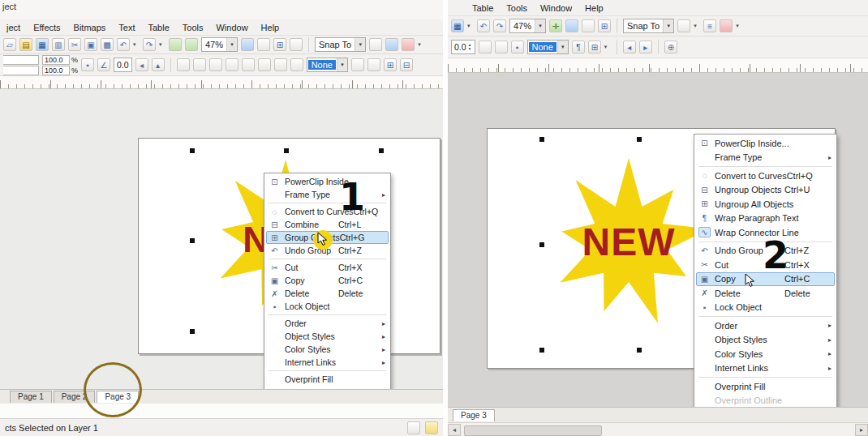 This screenshot has width=868, height=436. Describe the element at coordinates (88, 65) in the screenshot. I see `lock-ratio-icon: ▪` at that location.